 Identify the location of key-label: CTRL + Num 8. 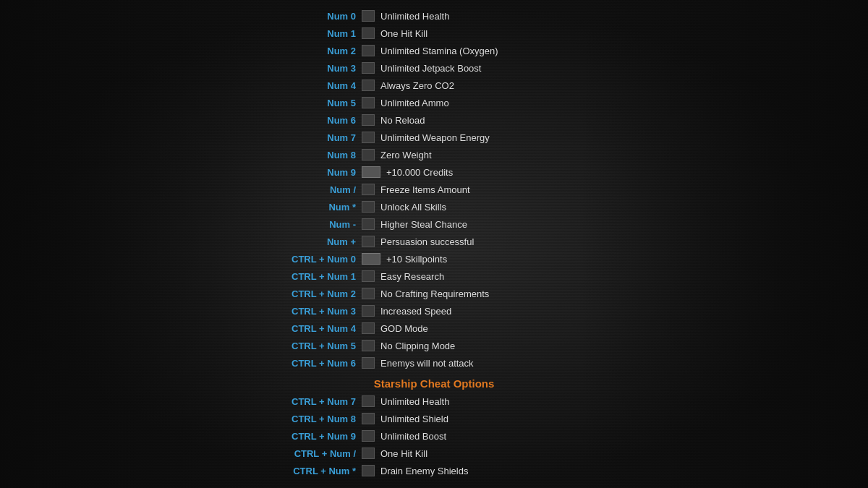
(322, 419).